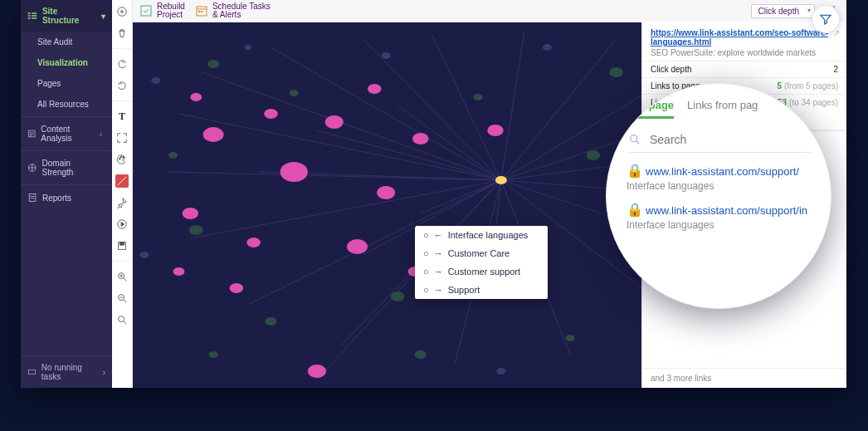 The image size is (868, 431). I want to click on fit-screen-icon, so click(122, 138).